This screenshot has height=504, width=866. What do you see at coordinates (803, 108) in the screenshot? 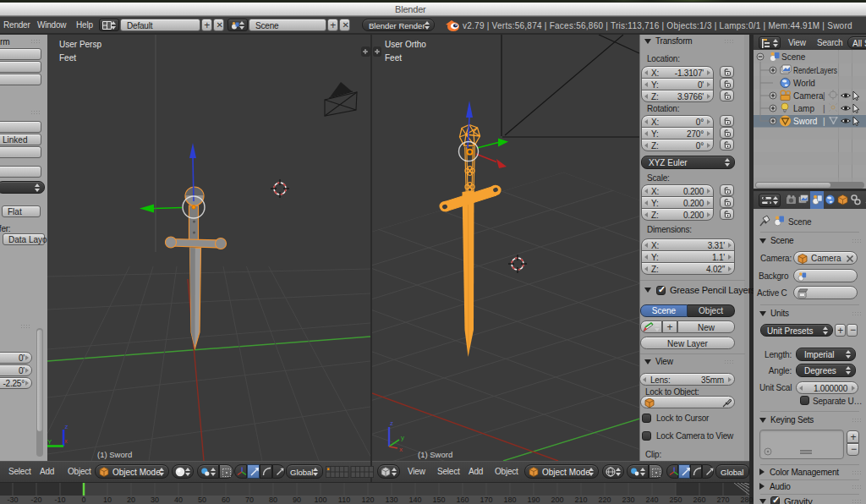
I see `svg-text: Lamp` at bounding box center [803, 108].